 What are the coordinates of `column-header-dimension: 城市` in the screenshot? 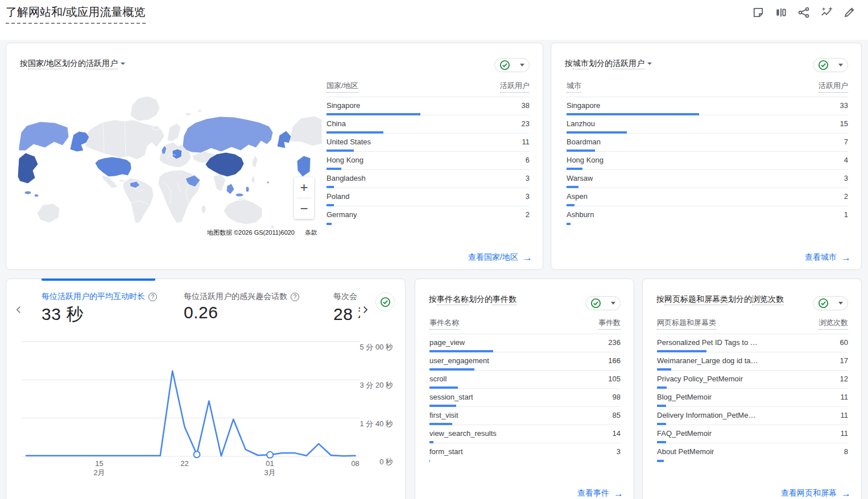 It's located at (574, 86).